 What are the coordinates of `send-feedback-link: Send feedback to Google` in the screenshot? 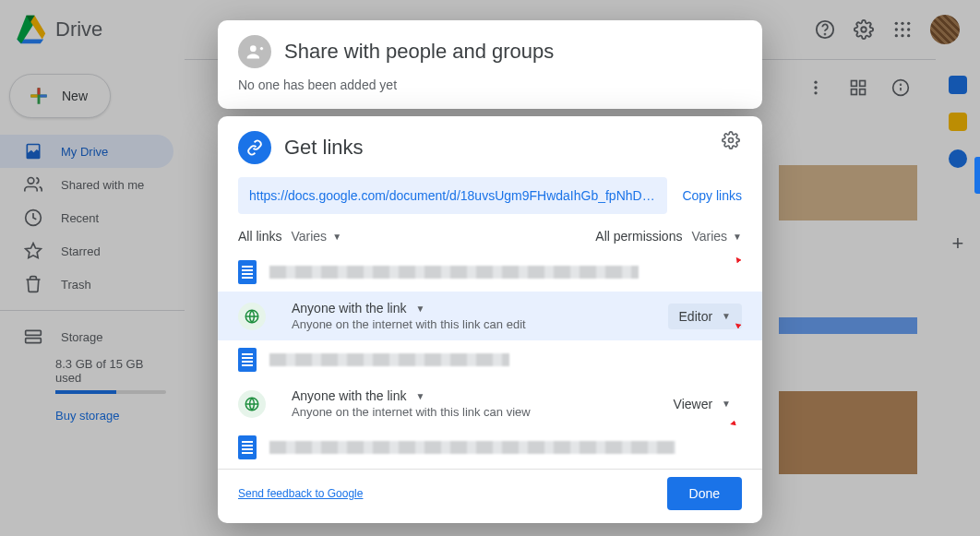 It's located at (301, 494).